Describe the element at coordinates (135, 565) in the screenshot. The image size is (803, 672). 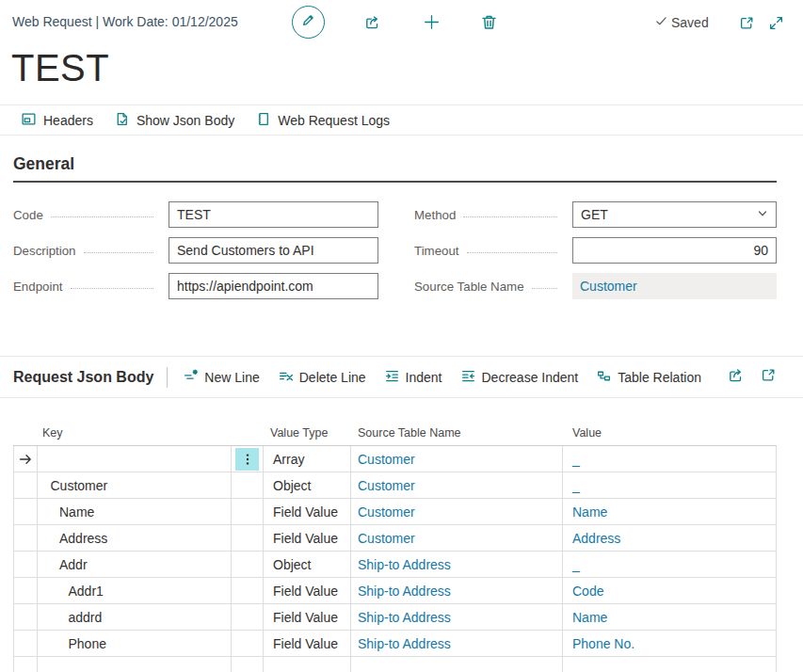
I see `key-cell: Addr` at that location.